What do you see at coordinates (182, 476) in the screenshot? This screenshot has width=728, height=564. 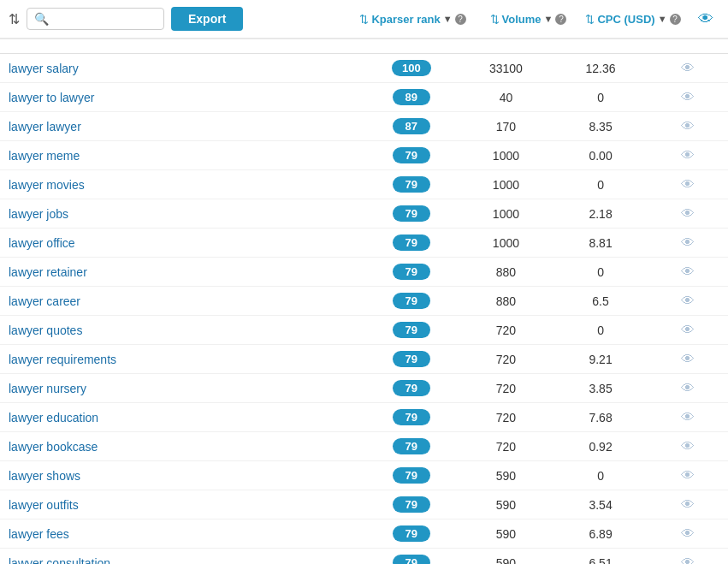 I see `keyword-cell: lawyer shows` at bounding box center [182, 476].